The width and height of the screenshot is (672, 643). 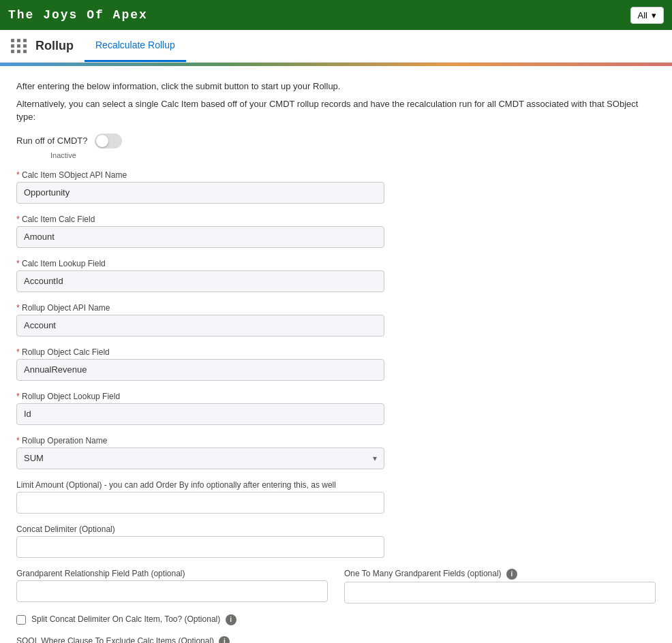 What do you see at coordinates (200, 193) in the screenshot?
I see `calc-item-sobject-input` at bounding box center [200, 193].